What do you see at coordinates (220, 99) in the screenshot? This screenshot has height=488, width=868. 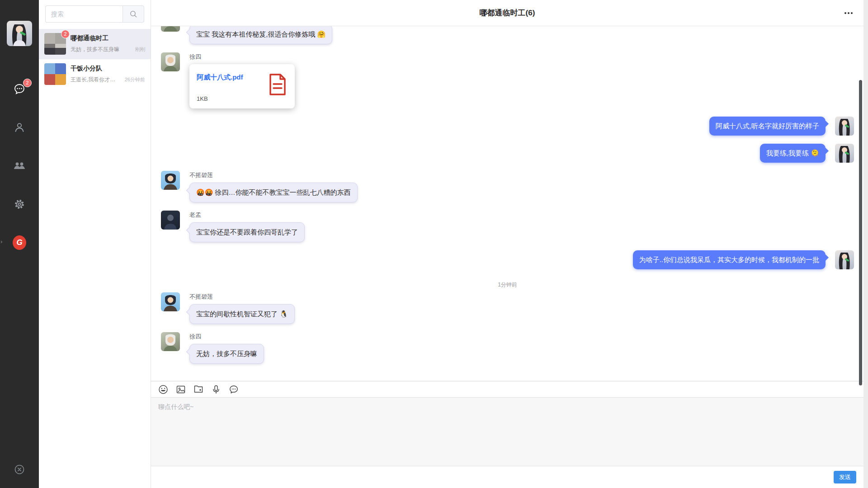 I see `file-size: 1KB` at bounding box center [220, 99].